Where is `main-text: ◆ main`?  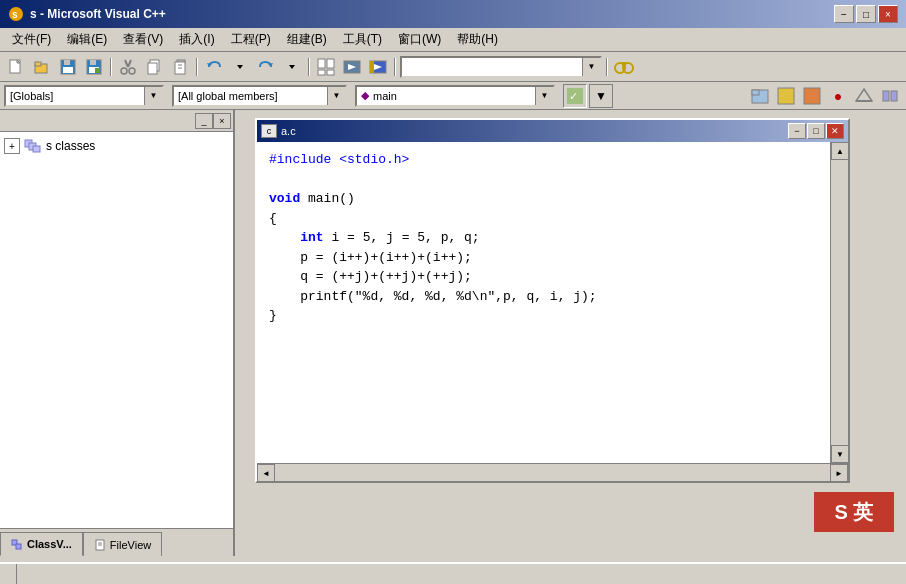 main-text: ◆ main is located at coordinates (446, 96).